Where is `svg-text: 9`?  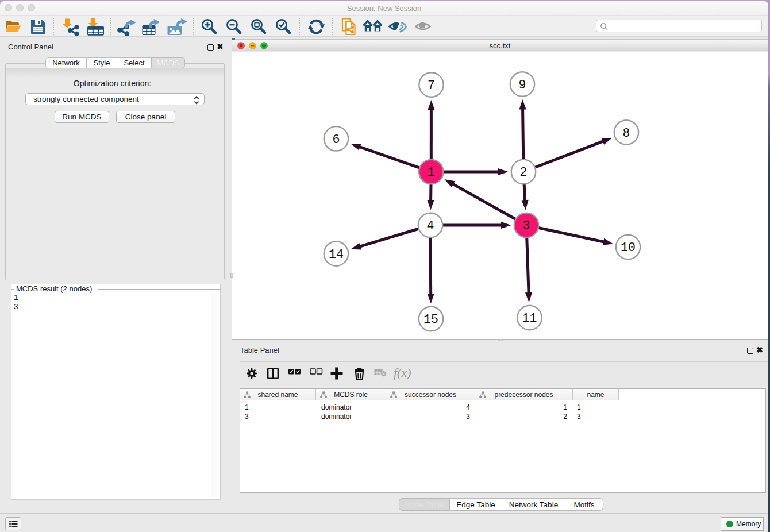 svg-text: 9 is located at coordinates (523, 85).